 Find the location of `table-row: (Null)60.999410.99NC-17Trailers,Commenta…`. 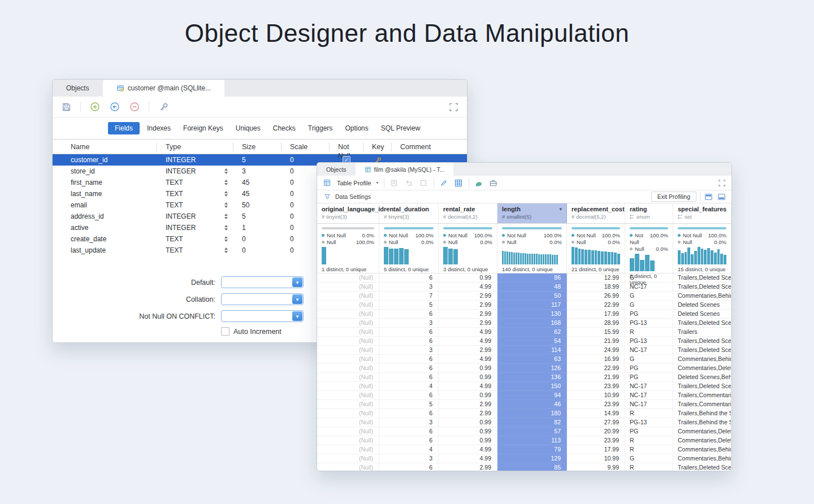

table-row: (Null)60.999410.99NC-17Trailers,Commenta… is located at coordinates (525, 396).